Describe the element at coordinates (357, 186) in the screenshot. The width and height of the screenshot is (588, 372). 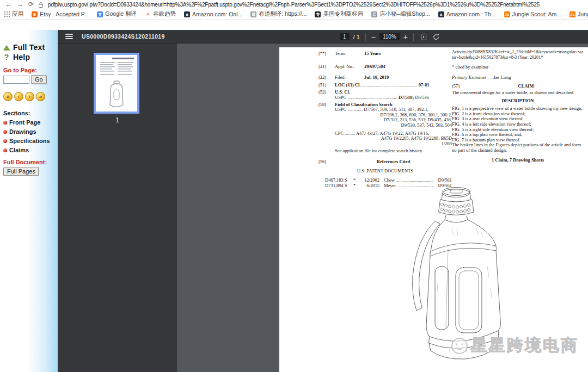
I see `ref-star: *` at that location.